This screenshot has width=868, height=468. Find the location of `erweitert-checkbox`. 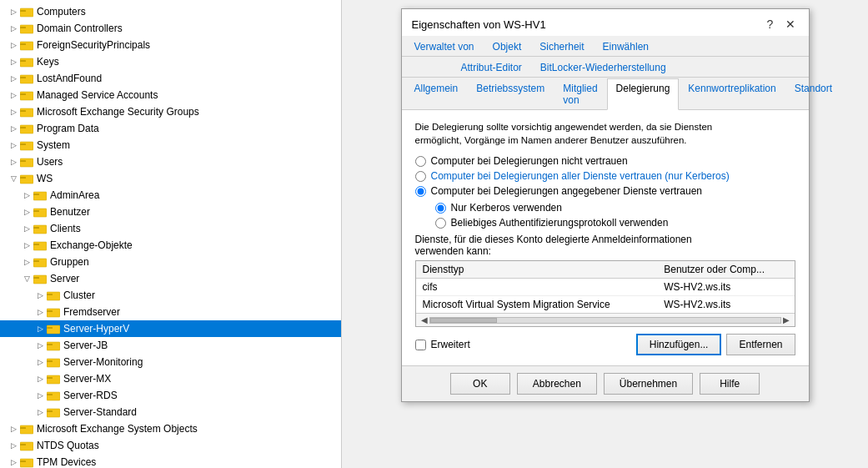

erweitert-checkbox is located at coordinates (420, 345).